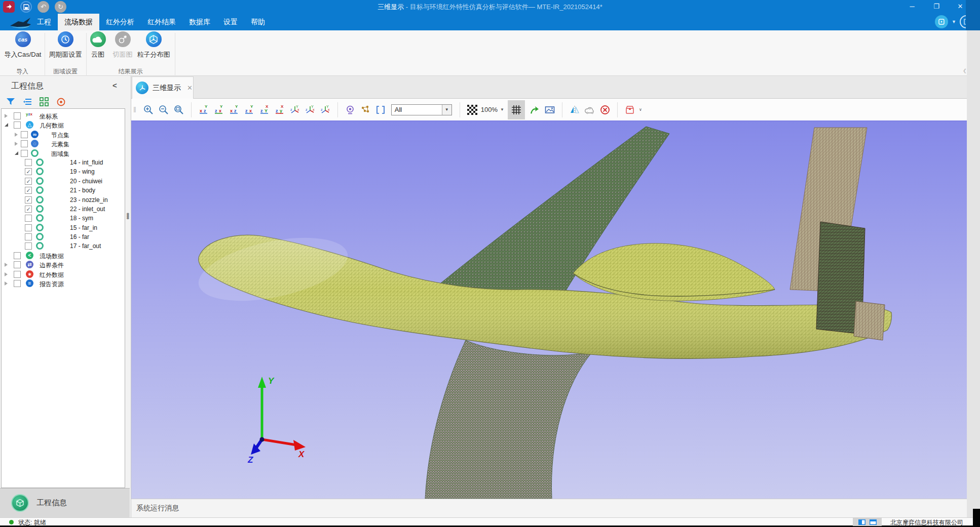 This screenshot has width=980, height=527. What do you see at coordinates (516, 110) in the screenshot?
I see `grid-toggle-button` at bounding box center [516, 110].